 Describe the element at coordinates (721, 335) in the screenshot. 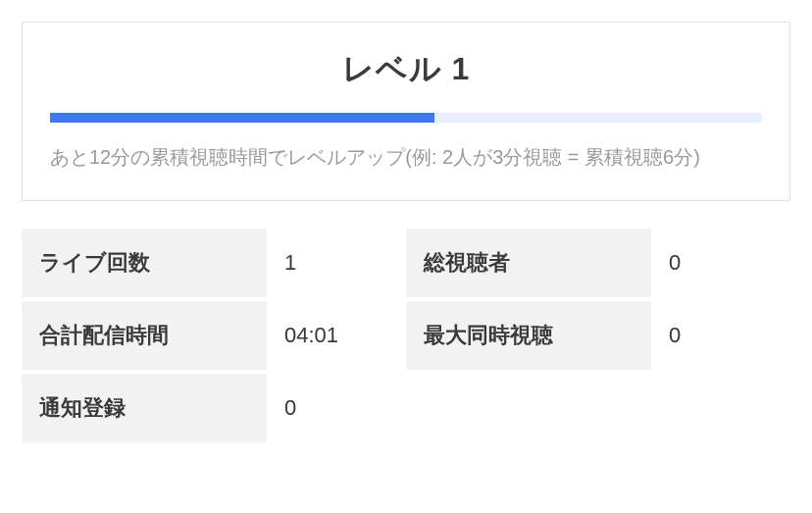

I see `stat-value-max-concurrent: 0` at that location.